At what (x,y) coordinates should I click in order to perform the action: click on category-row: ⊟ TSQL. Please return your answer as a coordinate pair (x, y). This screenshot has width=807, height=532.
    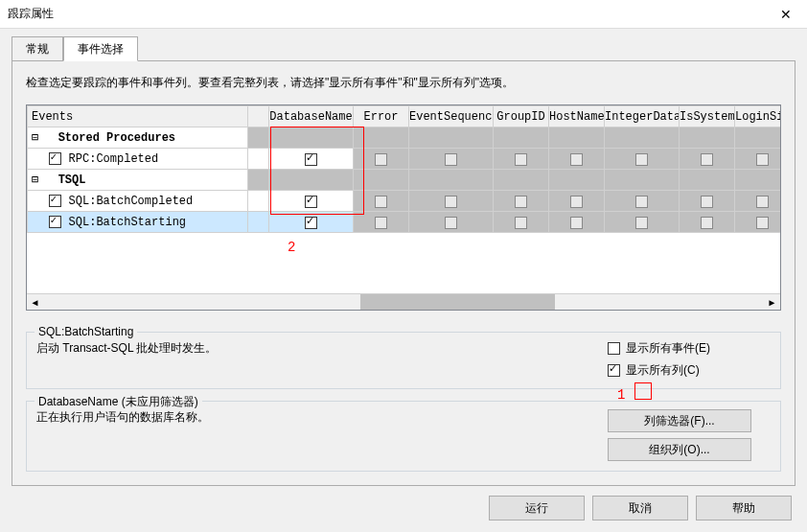
    Looking at the image, I should click on (404, 180).